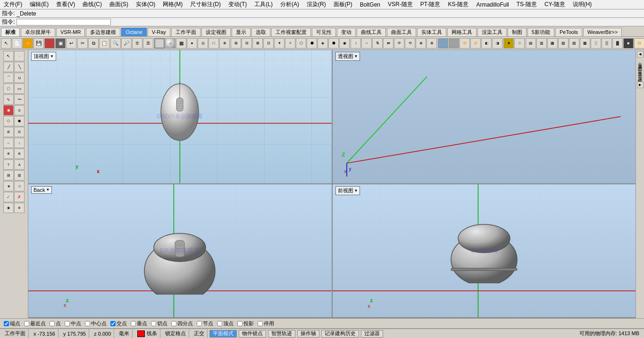 The height and width of the screenshot is (338, 644). Describe the element at coordinates (8, 99) in the screenshot. I see `lt-curve1: ∿` at that location.